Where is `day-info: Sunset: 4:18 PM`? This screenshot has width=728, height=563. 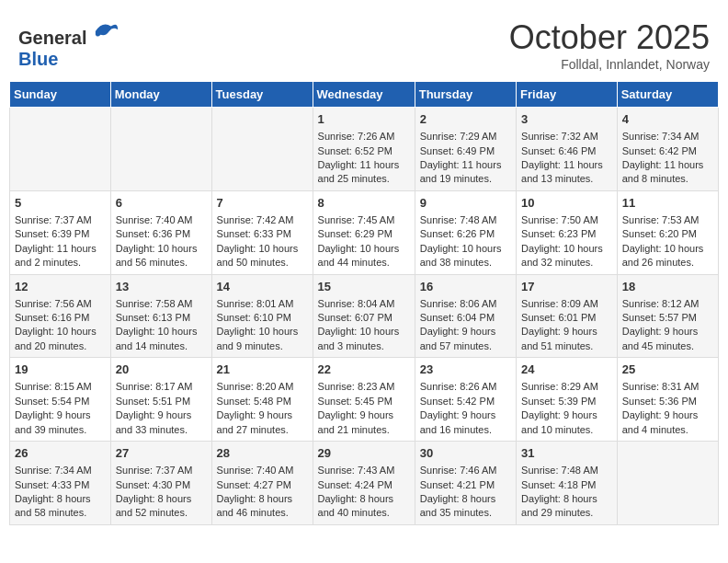 day-info: Sunset: 4:18 PM is located at coordinates (566, 486).